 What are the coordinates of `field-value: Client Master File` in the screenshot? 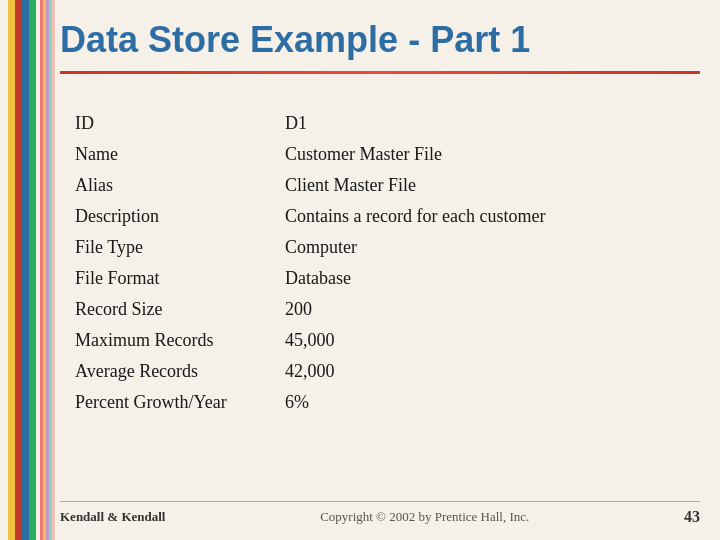 It's located at (488, 186).